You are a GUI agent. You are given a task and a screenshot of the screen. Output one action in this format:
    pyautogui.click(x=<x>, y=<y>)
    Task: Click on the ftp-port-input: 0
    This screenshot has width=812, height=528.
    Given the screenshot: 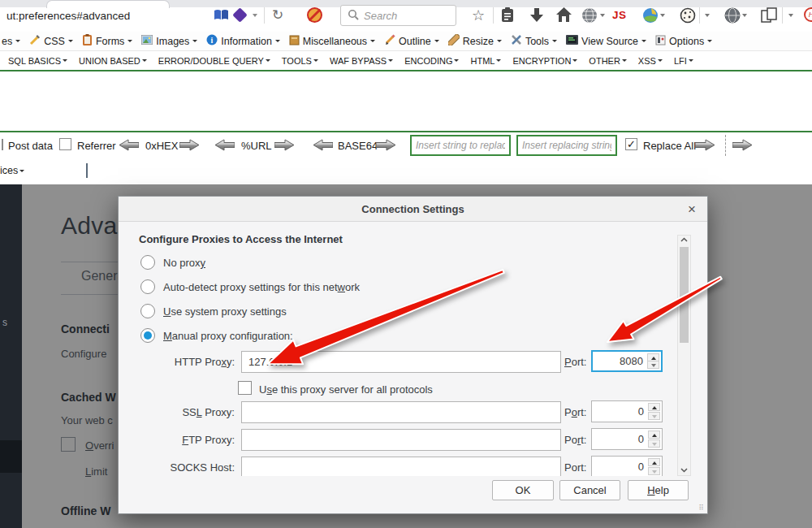 What is the action you would take?
    pyautogui.click(x=627, y=439)
    